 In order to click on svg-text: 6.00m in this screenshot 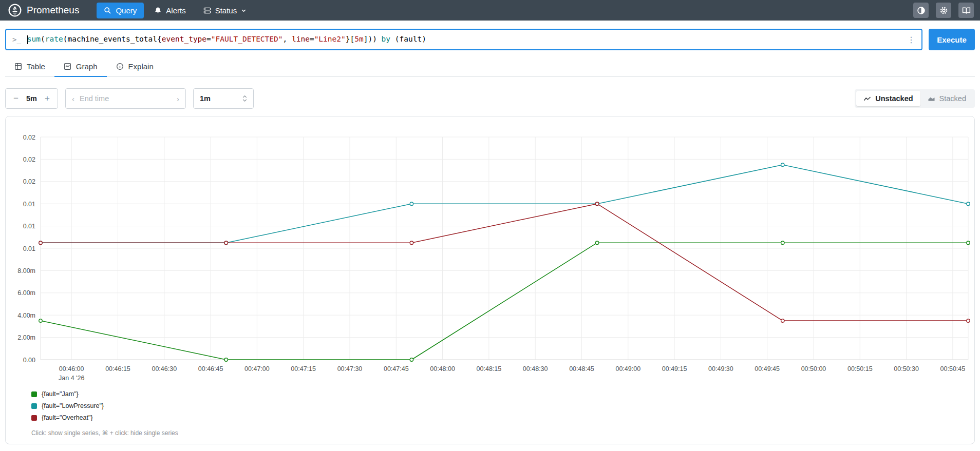, I will do `click(27, 293)`.